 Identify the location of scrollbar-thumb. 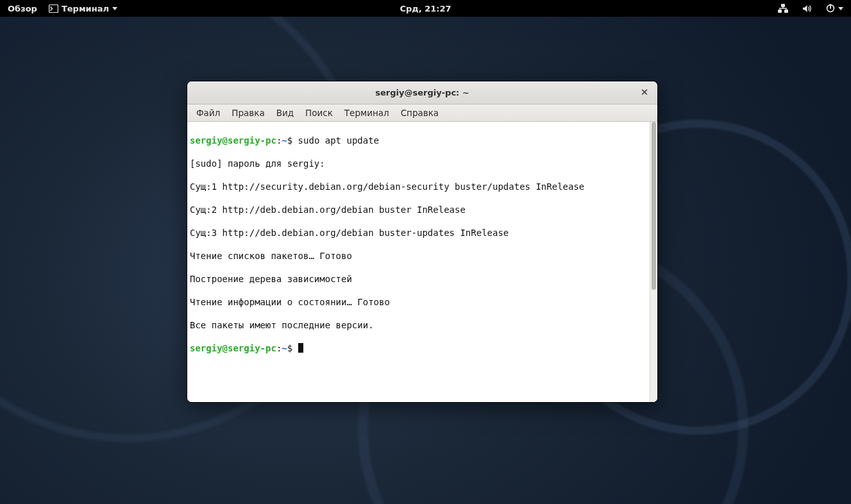
(654, 206).